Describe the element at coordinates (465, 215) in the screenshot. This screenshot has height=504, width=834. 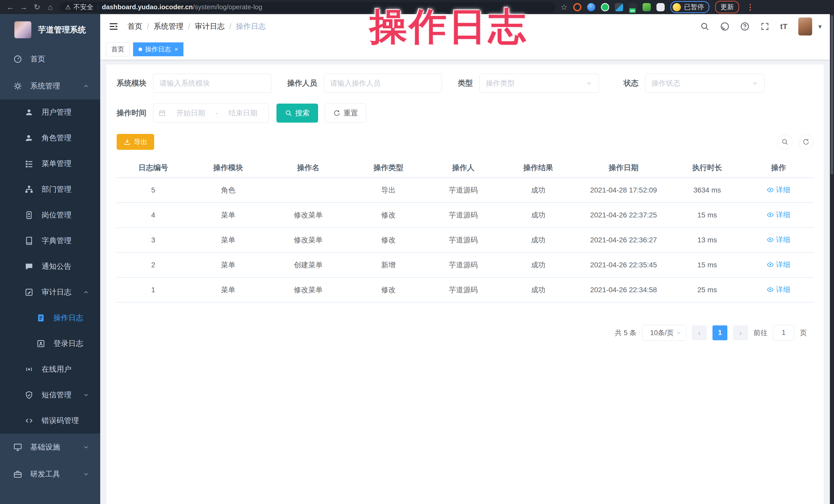
I see `table-row: 4 菜单 修改菜单 修改 芋道源码 成功 2021-04-26 22:37:25…` at that location.